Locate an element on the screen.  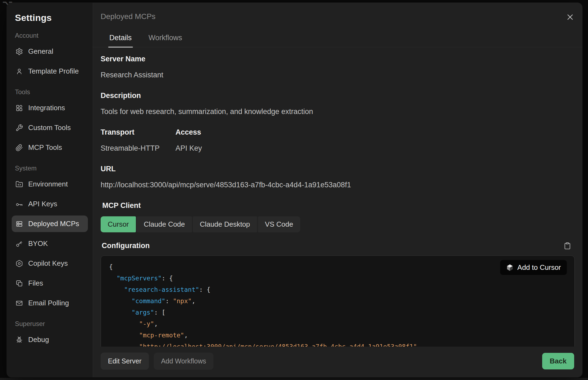
sidebar-item-mcp-tools: MCP Tools is located at coordinates (50, 148).